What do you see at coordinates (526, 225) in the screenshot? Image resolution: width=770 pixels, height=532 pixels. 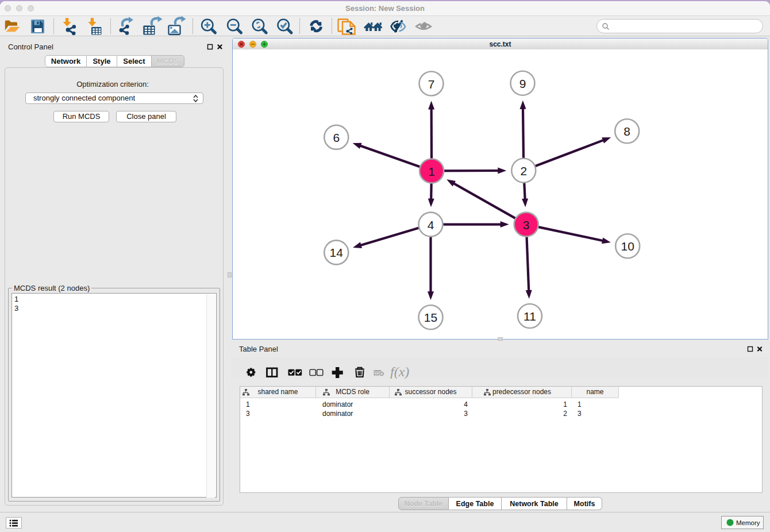 I see `svg-text: 3` at bounding box center [526, 225].